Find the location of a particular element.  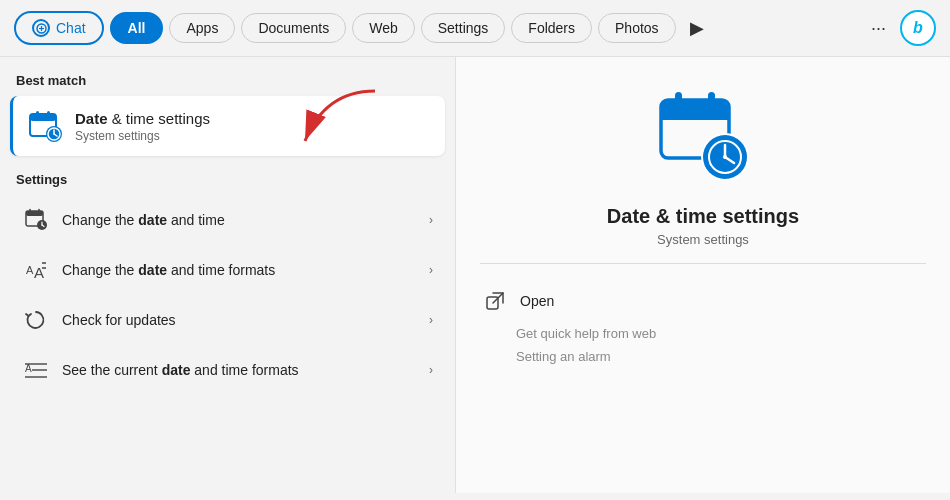

settings-item-change-formats: A A Change the date and time formats › is located at coordinates (228, 270).